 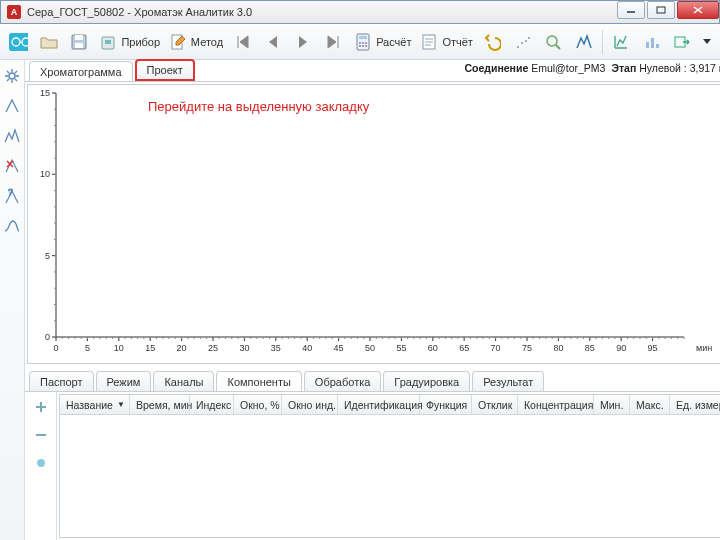 What do you see at coordinates (508, 381) in the screenshot?
I see `tab-result: Результат` at bounding box center [508, 381].